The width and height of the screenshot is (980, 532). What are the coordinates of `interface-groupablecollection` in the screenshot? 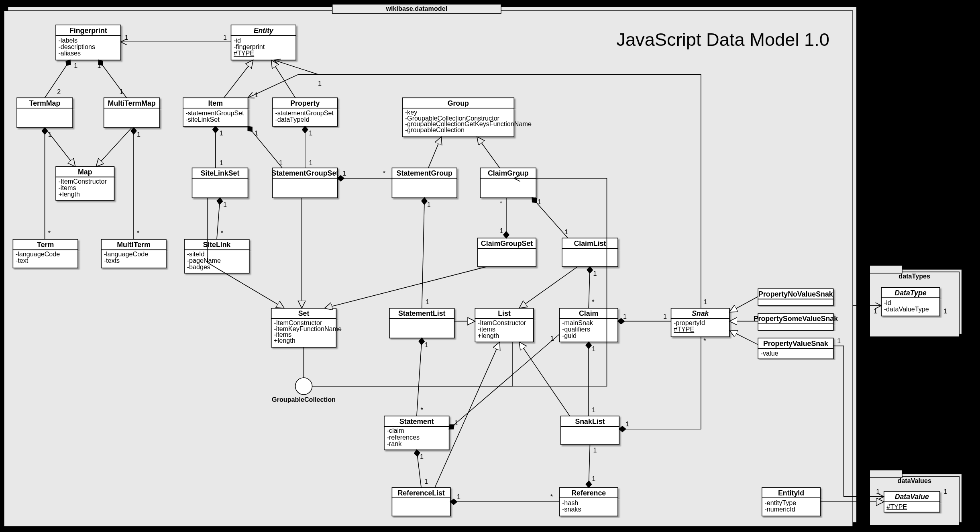 It's located at (304, 386).